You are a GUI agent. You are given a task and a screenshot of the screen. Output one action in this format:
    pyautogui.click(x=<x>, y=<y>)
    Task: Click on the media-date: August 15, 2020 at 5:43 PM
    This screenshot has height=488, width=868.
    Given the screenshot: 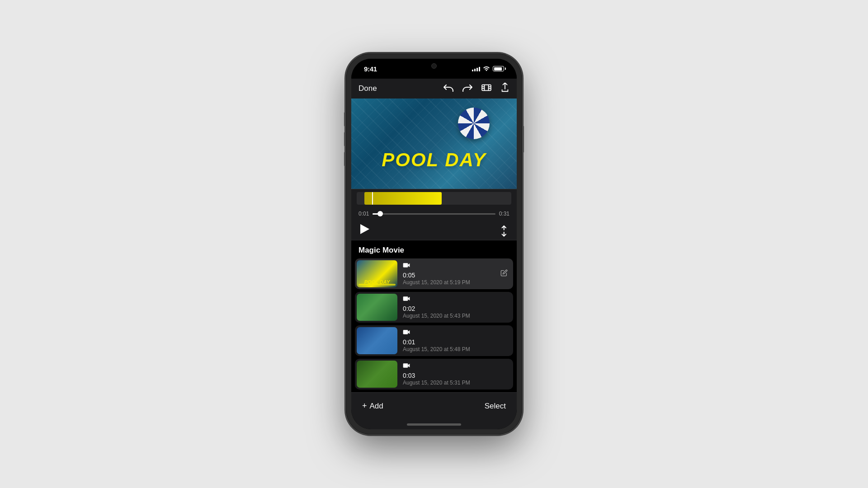 What is the action you would take?
    pyautogui.click(x=457, y=316)
    